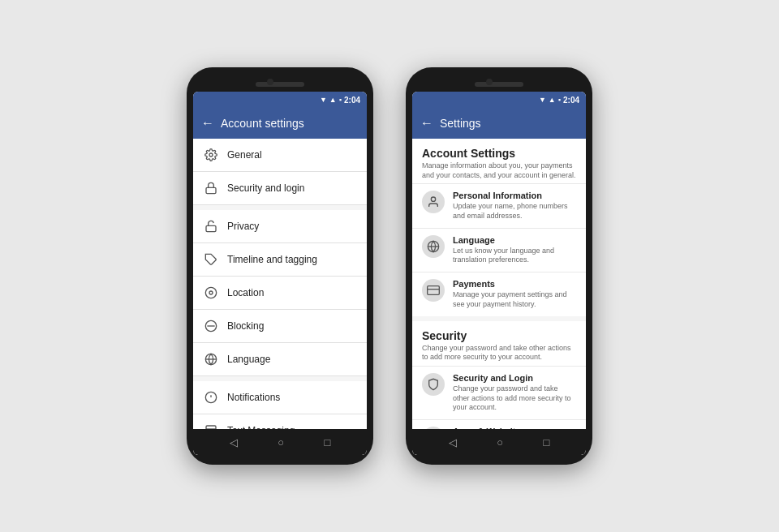 The width and height of the screenshot is (779, 532). I want to click on status-icons-left: ▼ ▲ ▪ 2:04, so click(340, 101).